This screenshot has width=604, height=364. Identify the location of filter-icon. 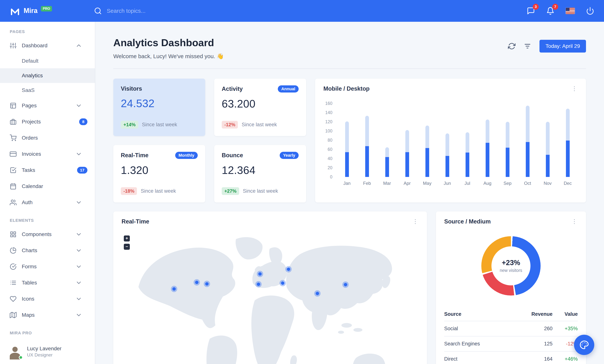
(528, 46).